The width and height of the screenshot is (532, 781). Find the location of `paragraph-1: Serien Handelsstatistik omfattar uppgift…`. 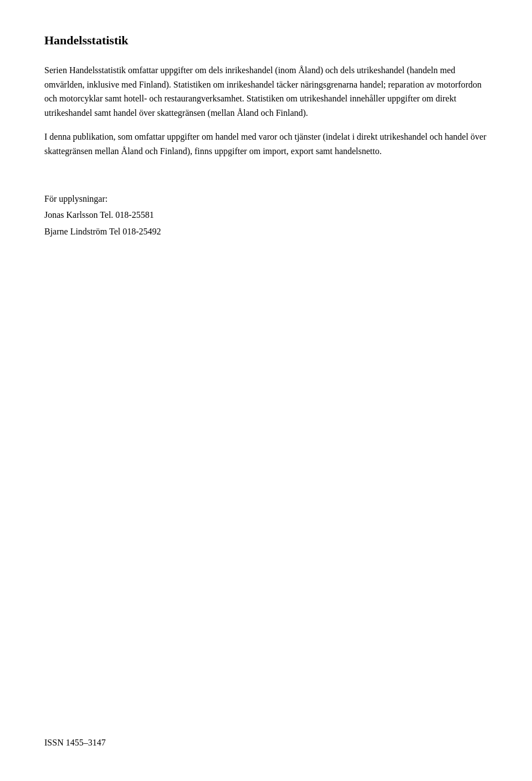

paragraph-1: Serien Handelsstatistik omfattar uppgift… is located at coordinates (266, 91).